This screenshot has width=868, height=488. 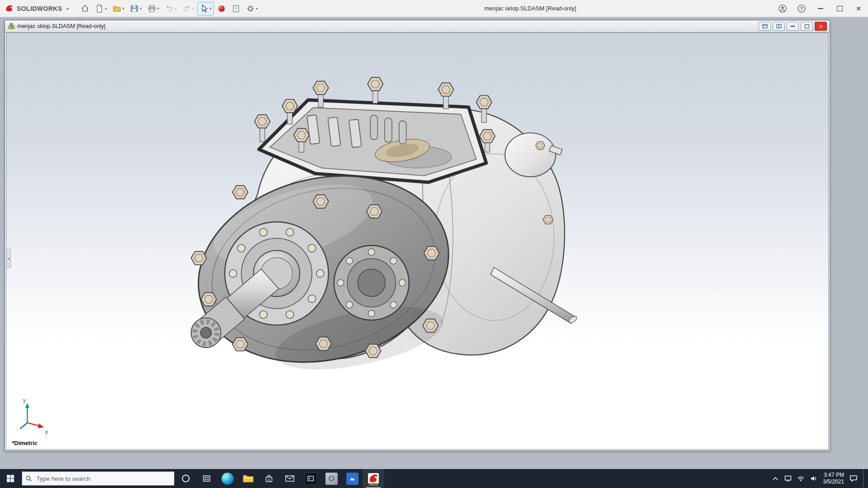 What do you see at coordinates (248, 479) in the screenshot?
I see `file-explorer-button` at bounding box center [248, 479].